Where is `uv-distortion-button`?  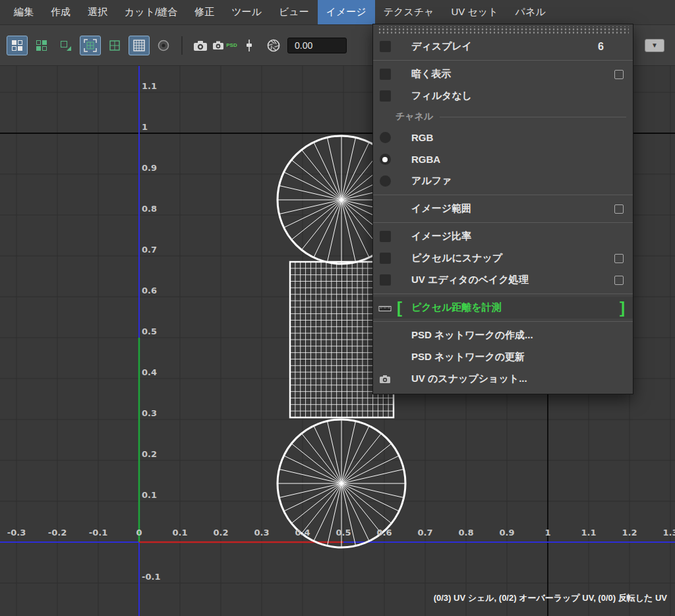
uv-distortion-button is located at coordinates (66, 46).